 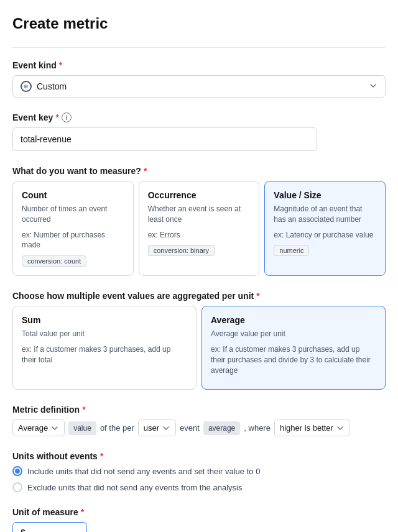 What do you see at coordinates (199, 296) in the screenshot?
I see `aggregation-label: Choose how multiple event values are agg…` at bounding box center [199, 296].